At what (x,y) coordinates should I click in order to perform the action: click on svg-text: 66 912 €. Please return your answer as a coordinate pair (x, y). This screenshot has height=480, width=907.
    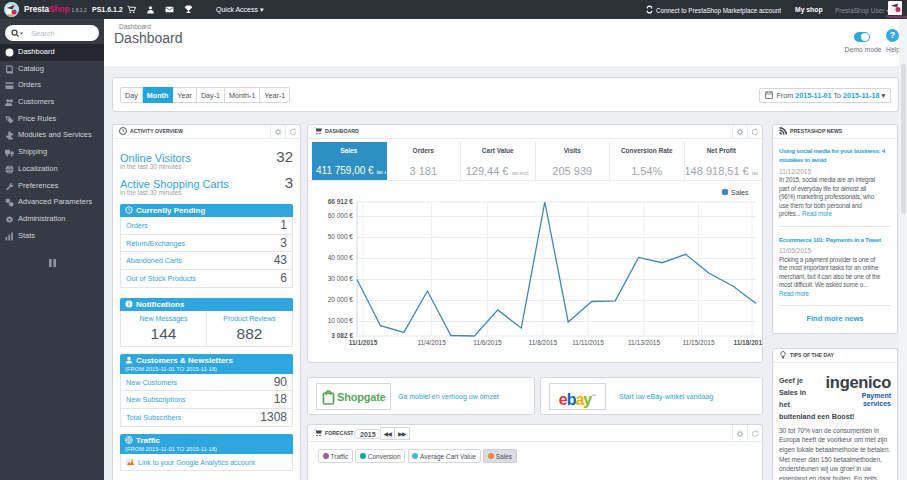
    Looking at the image, I should click on (341, 202).